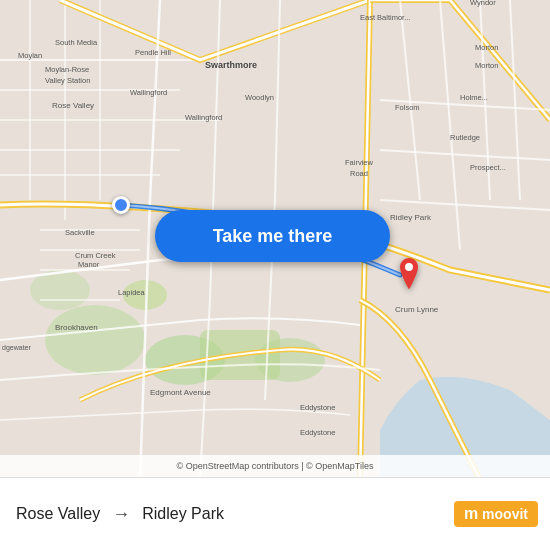 The width and height of the screenshot is (550, 550). Describe the element at coordinates (96, 256) in the screenshot. I see `svg-text: Crum Creek` at that location.